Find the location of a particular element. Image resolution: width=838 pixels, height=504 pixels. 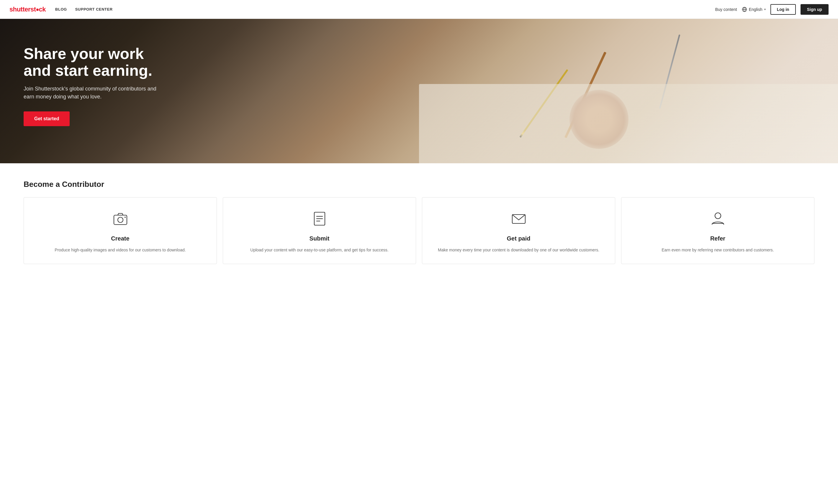

nav-blog: BLOG is located at coordinates (61, 10).